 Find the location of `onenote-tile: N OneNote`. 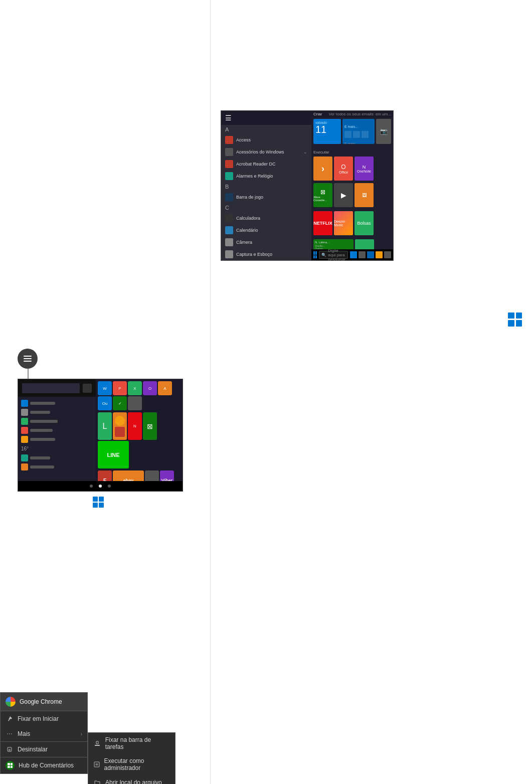

onenote-tile: N OneNote is located at coordinates (364, 169).